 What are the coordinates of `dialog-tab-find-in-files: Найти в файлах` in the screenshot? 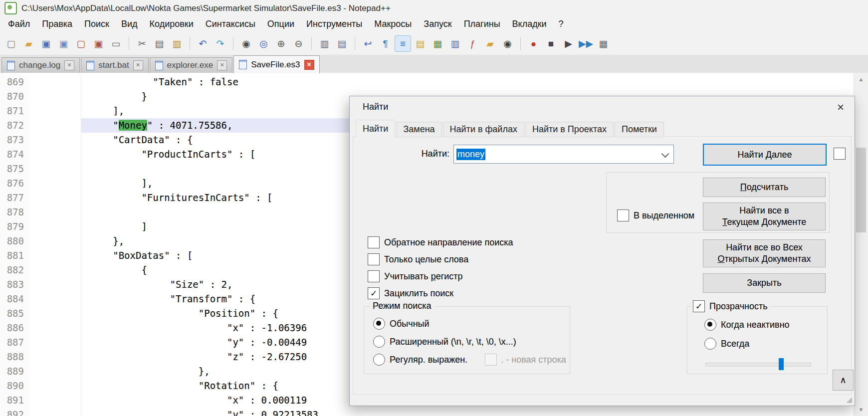 It's located at (484, 130).